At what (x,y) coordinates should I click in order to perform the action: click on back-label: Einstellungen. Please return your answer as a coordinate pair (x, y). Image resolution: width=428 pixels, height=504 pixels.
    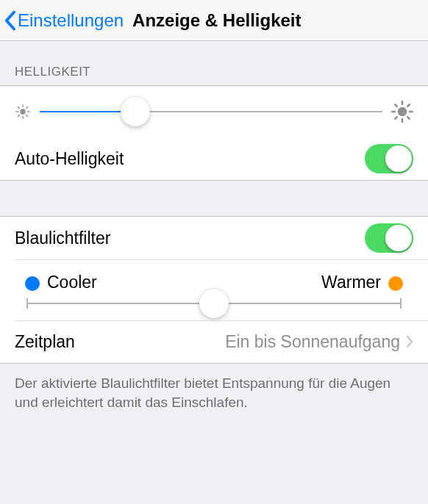
    Looking at the image, I should click on (71, 21).